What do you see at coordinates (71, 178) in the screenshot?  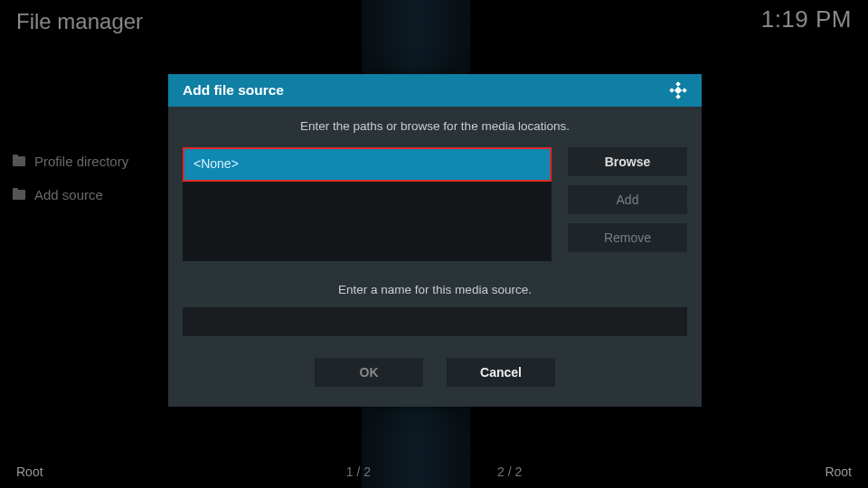 I see `sidebar: Profile directory Add source` at bounding box center [71, 178].